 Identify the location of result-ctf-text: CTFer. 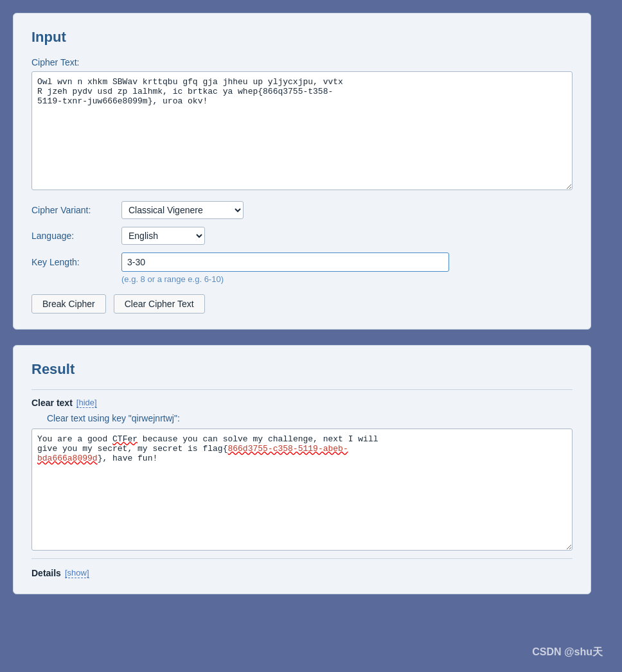
(125, 439).